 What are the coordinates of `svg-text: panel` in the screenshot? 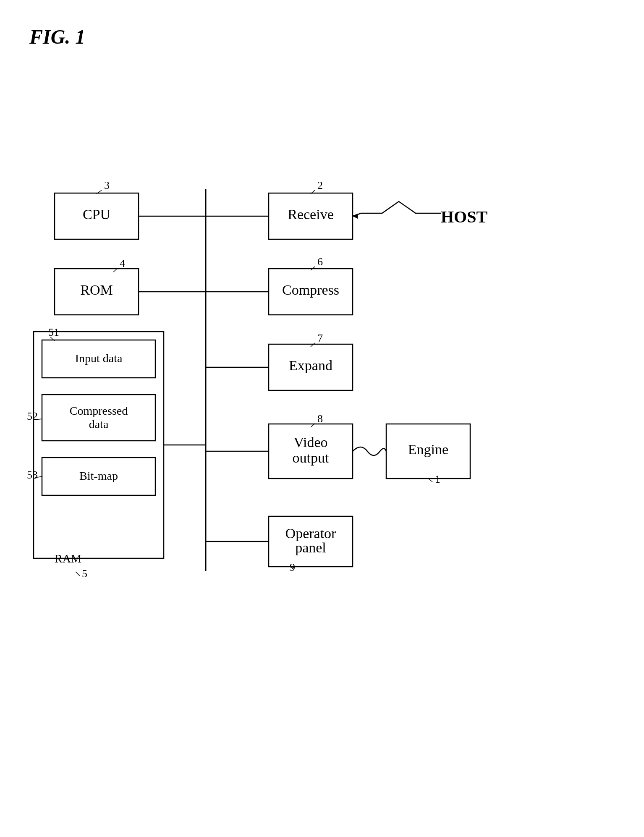 It's located at (311, 547).